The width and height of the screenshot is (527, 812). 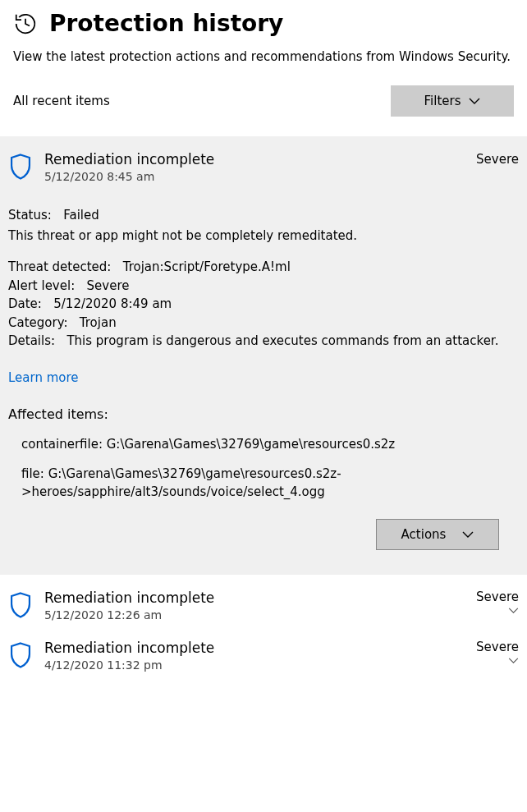 What do you see at coordinates (207, 267) in the screenshot?
I see `threat-value: Trojan:Script/Foretype.A!ml` at bounding box center [207, 267].